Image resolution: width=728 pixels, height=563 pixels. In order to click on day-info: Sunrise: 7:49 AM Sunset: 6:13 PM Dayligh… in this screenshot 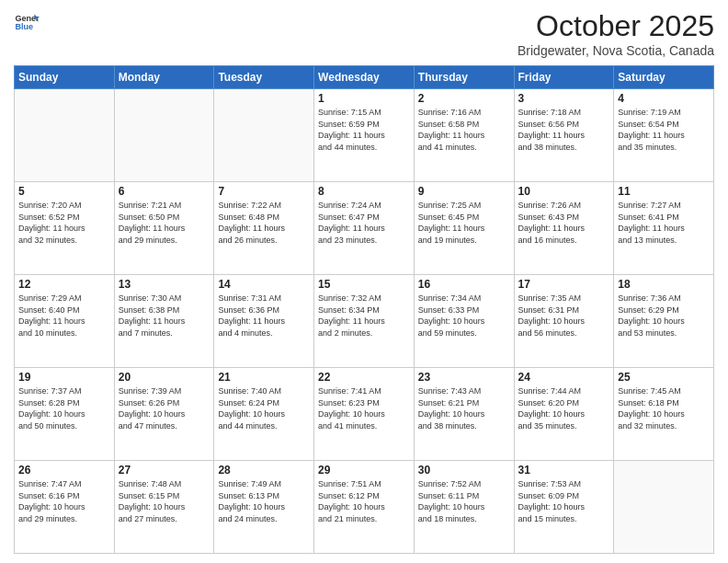, I will do `click(264, 501)`.